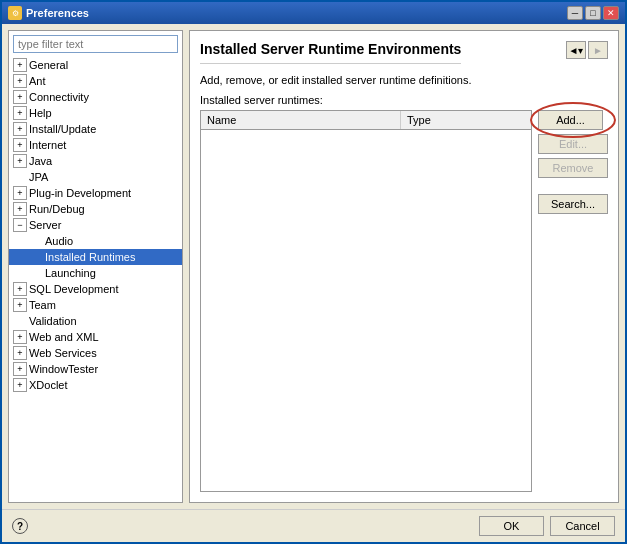 The height and width of the screenshot is (544, 627). I want to click on tree-item-label: Connectivity, so click(59, 97).